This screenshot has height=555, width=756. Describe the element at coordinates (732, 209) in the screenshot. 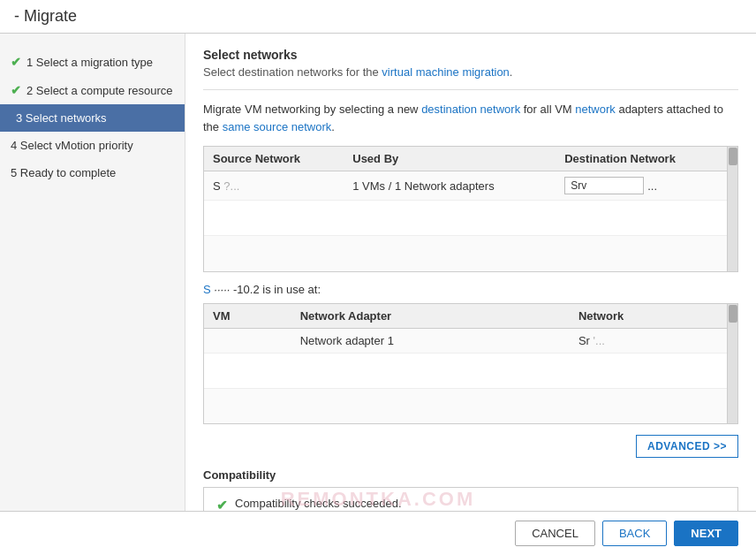

I see `networks-table-scrollbar` at that location.